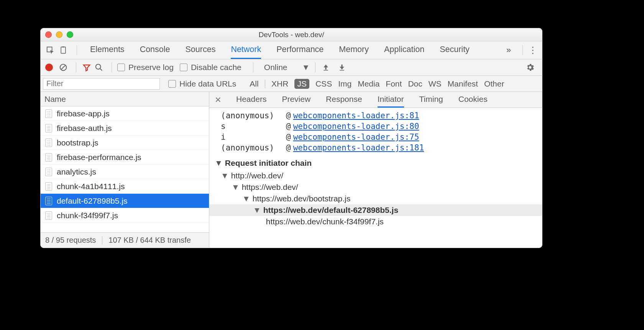 The image size is (644, 330). Describe the element at coordinates (394, 84) in the screenshot. I see `filter-type-font: Font` at that location.